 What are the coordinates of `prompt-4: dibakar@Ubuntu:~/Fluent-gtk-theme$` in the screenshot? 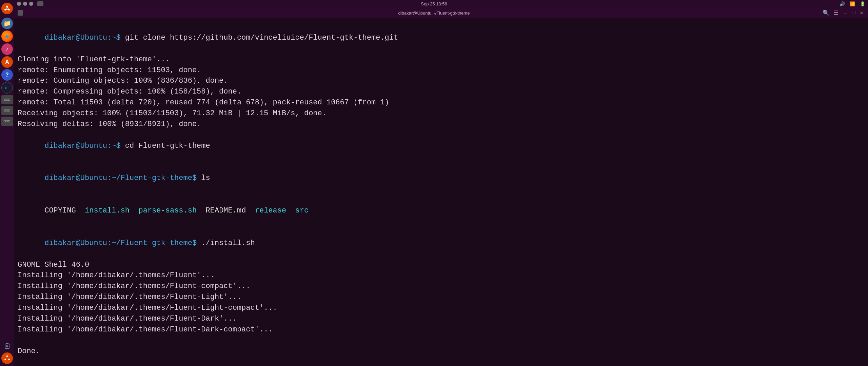 It's located at (123, 243).